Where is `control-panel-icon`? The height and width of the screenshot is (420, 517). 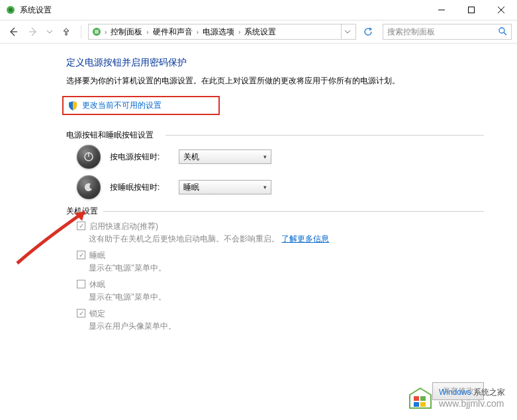
control-panel-icon is located at coordinates (97, 32).